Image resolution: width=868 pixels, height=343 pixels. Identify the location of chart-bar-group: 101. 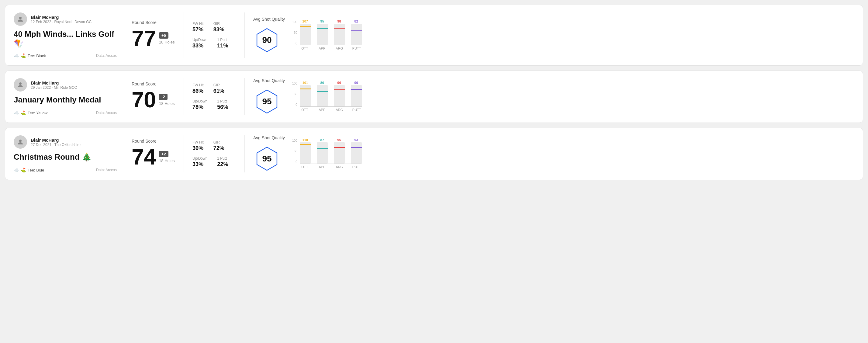
(305, 94).